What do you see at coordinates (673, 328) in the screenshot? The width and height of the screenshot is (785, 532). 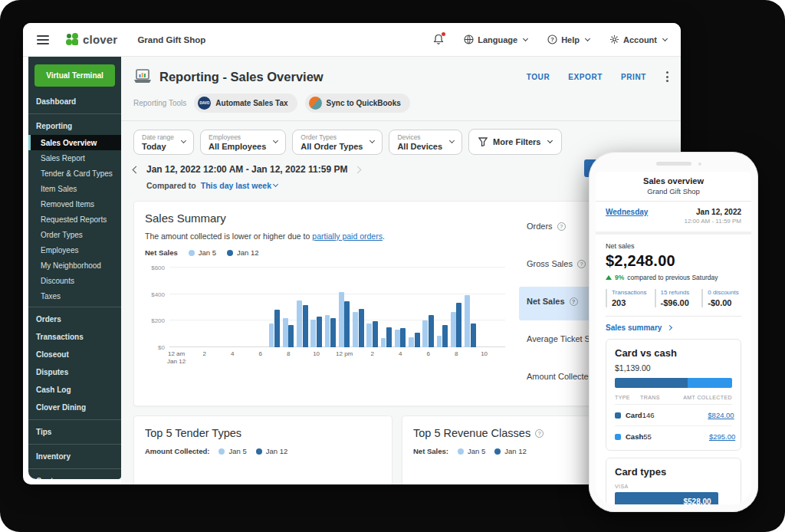 I see `phone-sales-summary-link: Sales summary` at bounding box center [673, 328].